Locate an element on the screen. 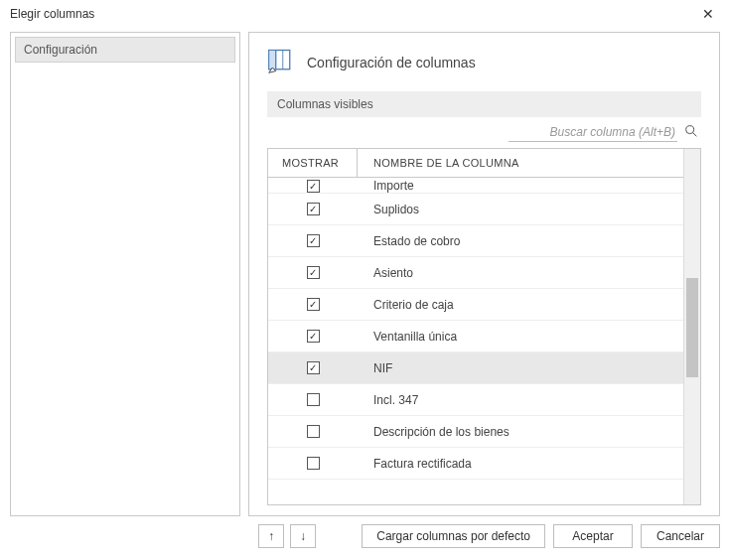 This screenshot has height=560, width=730. titlebar: Elegir columnas ✕ is located at coordinates (365, 13).